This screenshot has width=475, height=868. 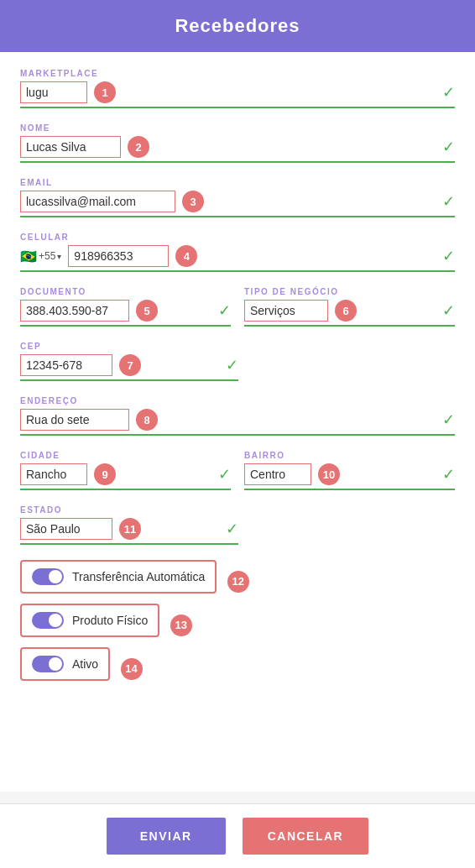 What do you see at coordinates (225, 474) in the screenshot?
I see `check-icon-9: ✓` at bounding box center [225, 474].